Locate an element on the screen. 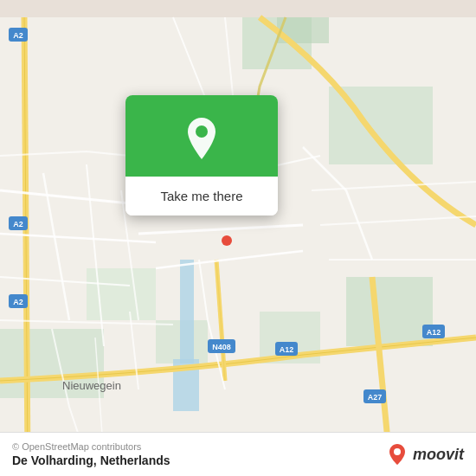 This screenshot has height=476, width=476. moovit-pin-icon is located at coordinates (397, 454).